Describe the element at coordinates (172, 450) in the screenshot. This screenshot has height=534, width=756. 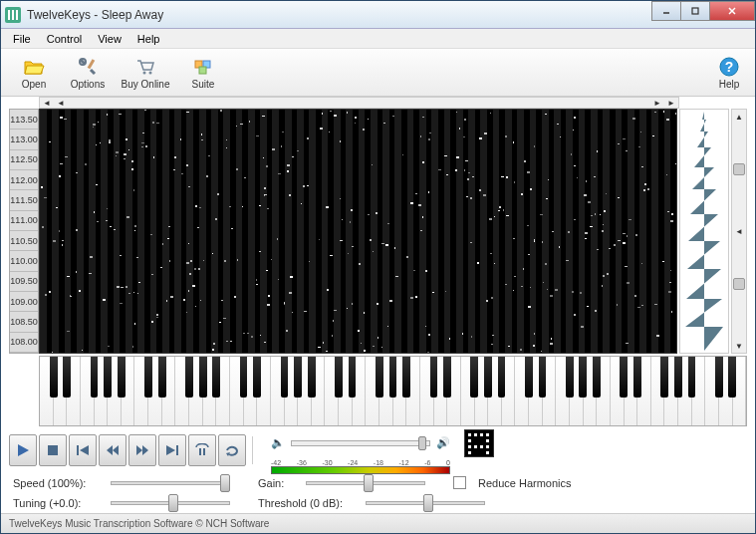
I see `skip-forward-button` at that location.